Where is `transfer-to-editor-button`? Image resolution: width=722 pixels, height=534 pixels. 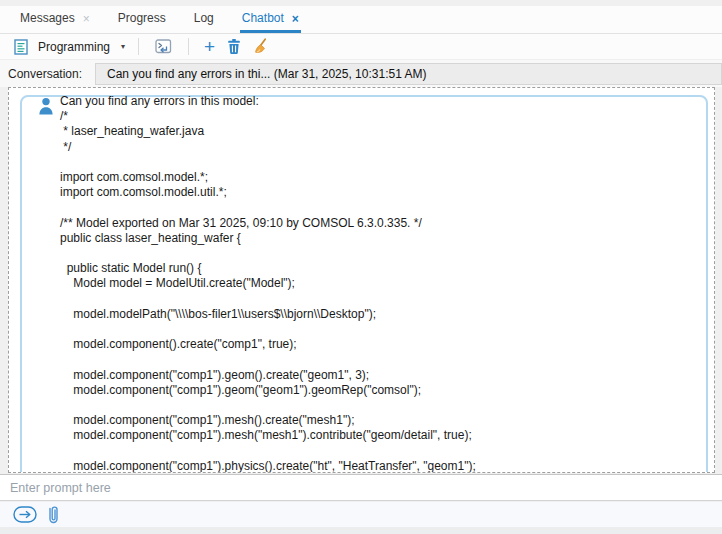 transfer-to-editor-button is located at coordinates (164, 47).